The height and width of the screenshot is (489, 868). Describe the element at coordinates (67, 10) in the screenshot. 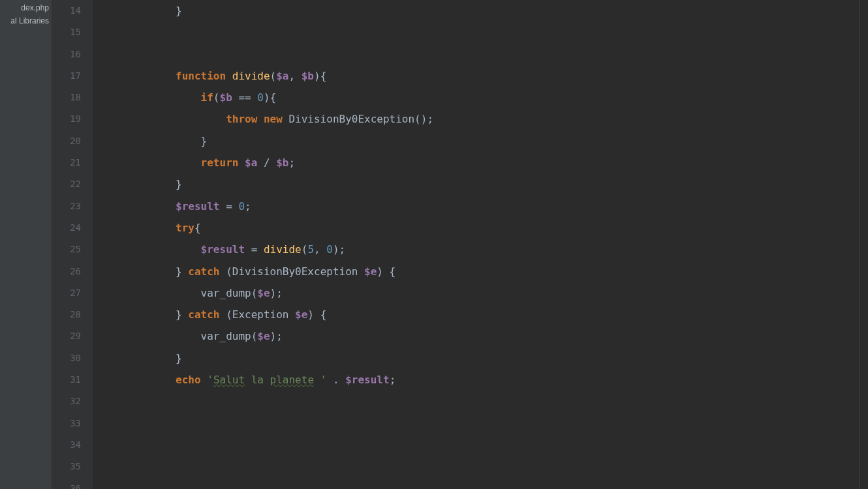

I see `line-number: 14` at that location.